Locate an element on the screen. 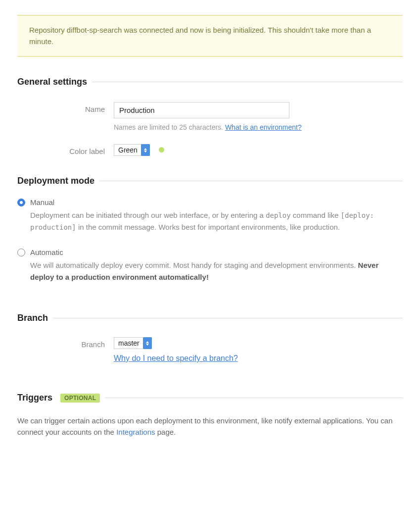 The width and height of the screenshot is (420, 507). triggers-title: Triggers is located at coordinates (35, 398).